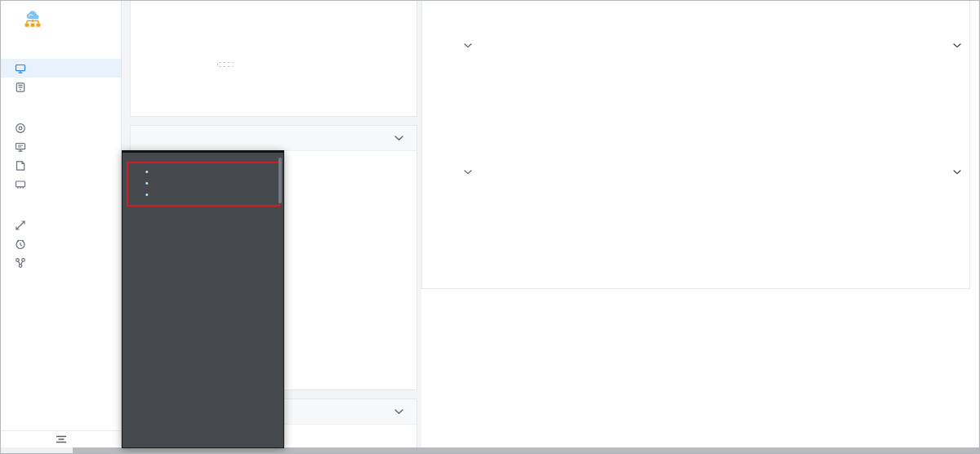  What do you see at coordinates (956, 46) in the screenshot?
I see `disk-monitor-objects-dropdown` at bounding box center [956, 46].